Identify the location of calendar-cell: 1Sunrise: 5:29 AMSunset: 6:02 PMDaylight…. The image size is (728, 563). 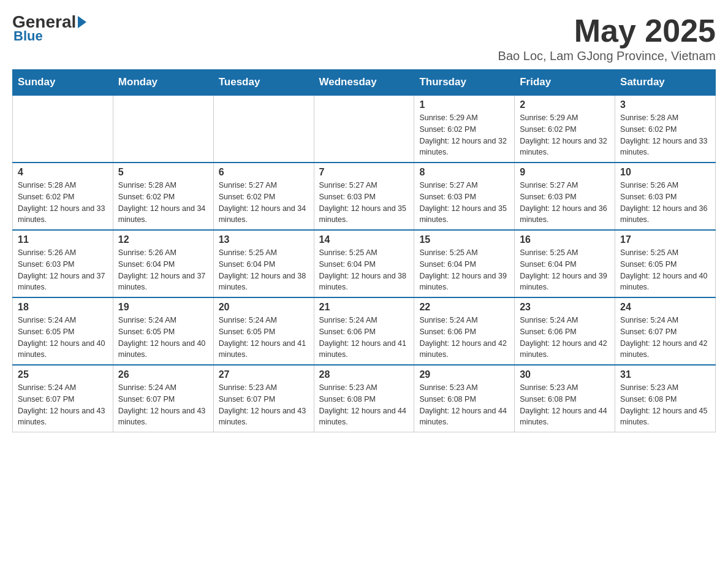
(464, 129).